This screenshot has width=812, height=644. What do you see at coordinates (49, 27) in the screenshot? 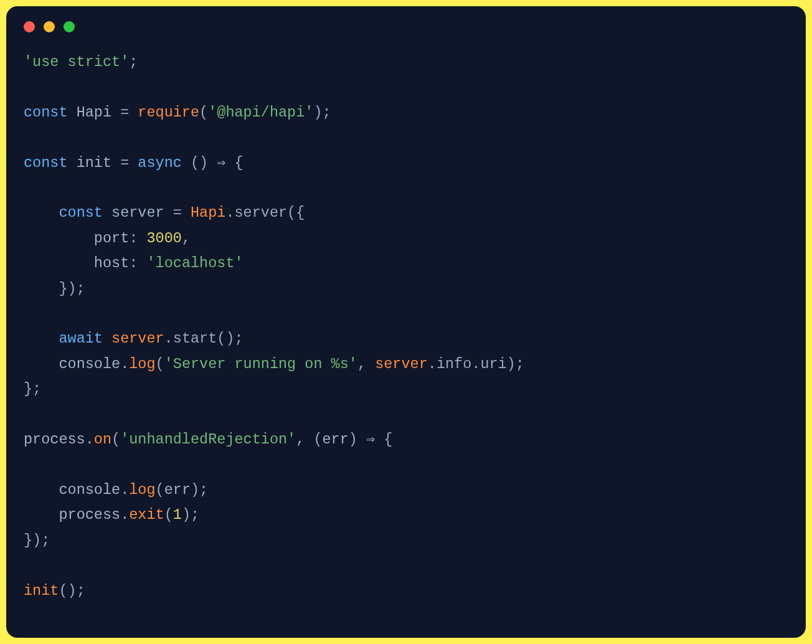
I see `minimize-icon` at bounding box center [49, 27].